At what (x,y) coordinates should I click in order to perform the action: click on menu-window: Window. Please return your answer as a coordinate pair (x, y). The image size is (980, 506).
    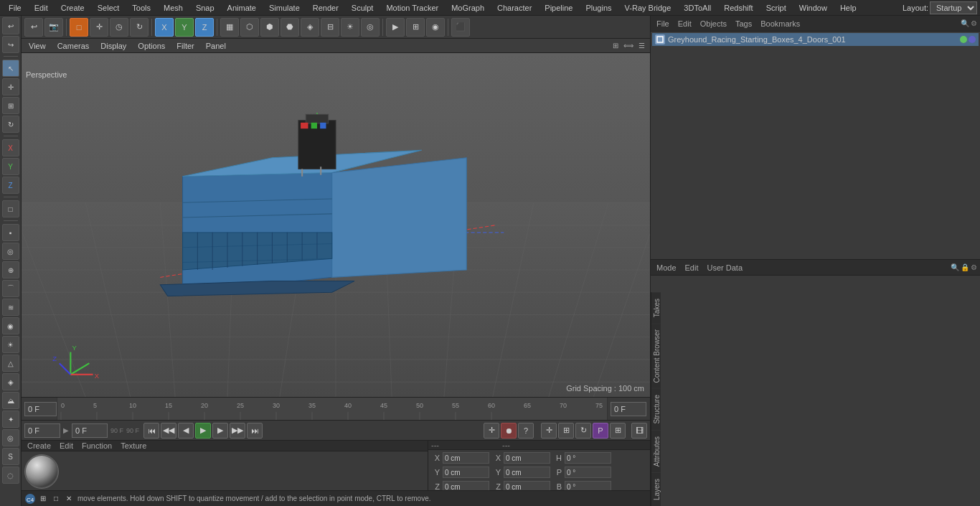
    Looking at the image, I should click on (814, 8).